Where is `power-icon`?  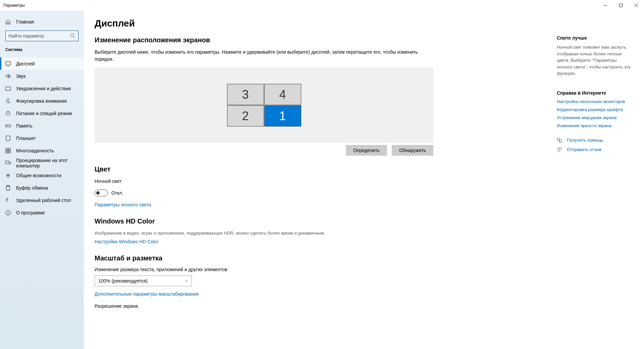
power-icon is located at coordinates (8, 113).